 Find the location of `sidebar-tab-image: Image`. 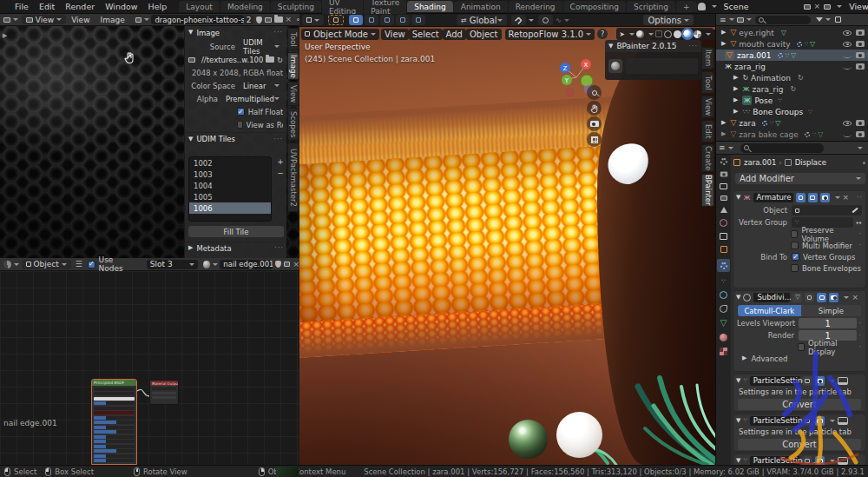

sidebar-tab-image: Image is located at coordinates (293, 66).